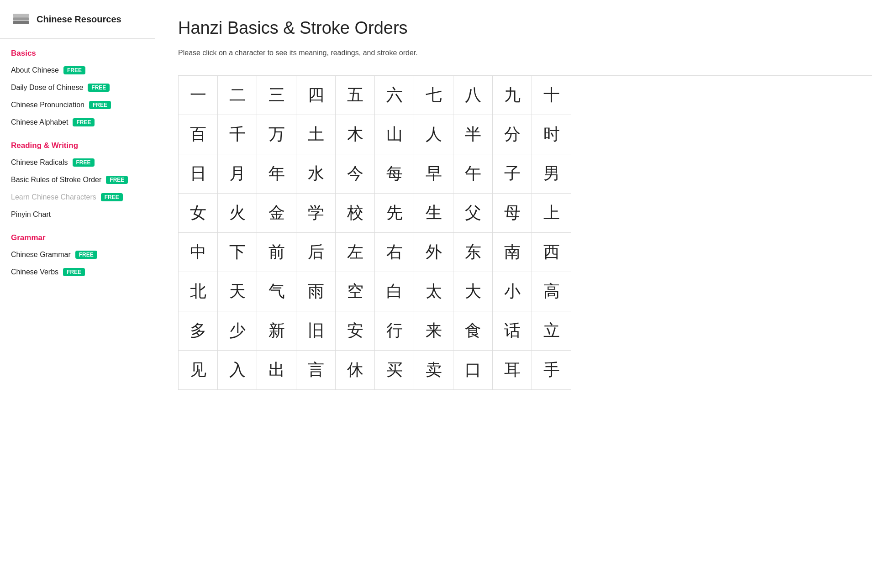 This screenshot has width=895, height=588. Describe the element at coordinates (277, 135) in the screenshot. I see `character-cell: 万` at that location.